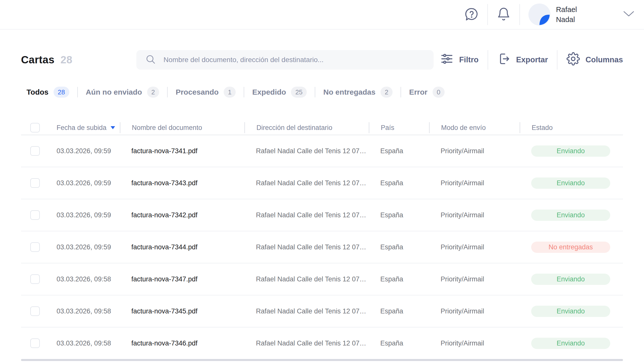 This screenshot has height=363, width=644. Describe the element at coordinates (182, 311) in the screenshot. I see `cell-document-name: factura-nova-7345.pdf` at that location.